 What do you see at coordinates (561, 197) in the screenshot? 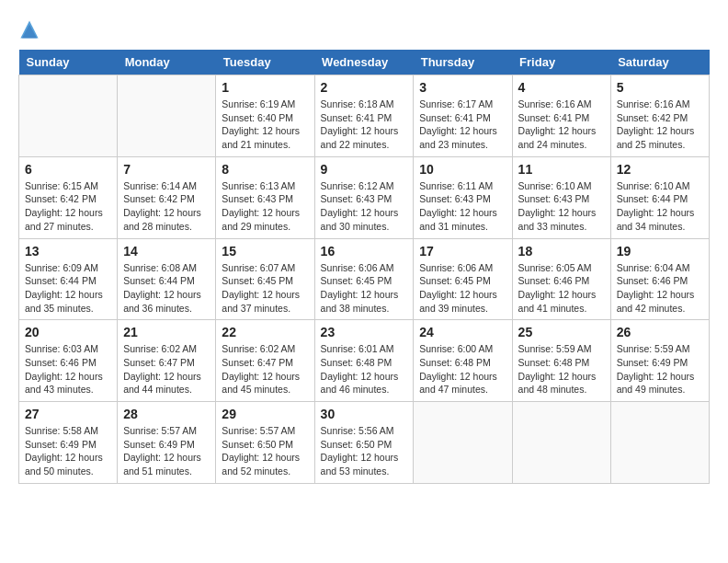
I see `calendar-cell: 11Sunrise: 6:10 AMSunset: 6:43 PMDayligh…` at bounding box center [561, 197].